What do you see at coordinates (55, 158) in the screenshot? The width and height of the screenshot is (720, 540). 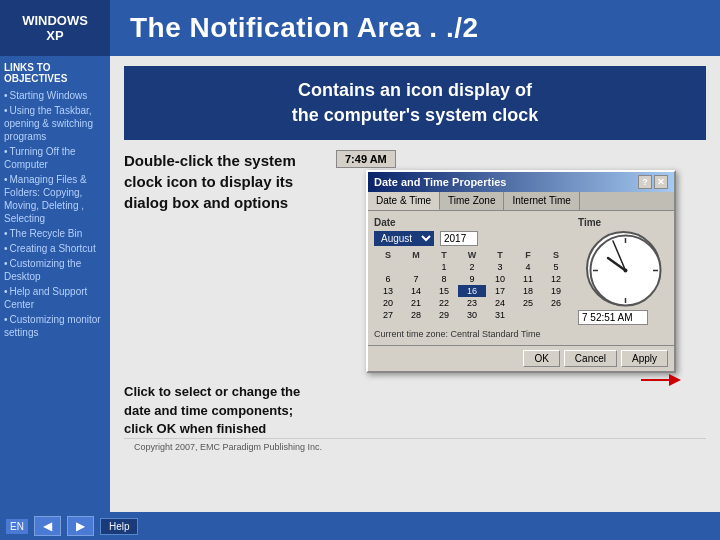 I see `sidebar-item-turning-off: •Turning Off the Computer` at bounding box center [55, 158].